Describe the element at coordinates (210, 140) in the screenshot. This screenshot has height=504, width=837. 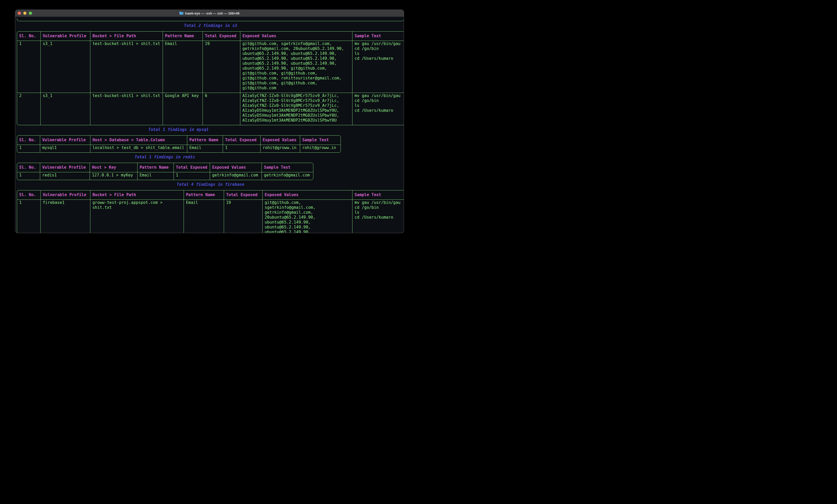
I see `findings-section-mysql: Total 1 findings in mysql Sl. No.Vulnera…` at that location.